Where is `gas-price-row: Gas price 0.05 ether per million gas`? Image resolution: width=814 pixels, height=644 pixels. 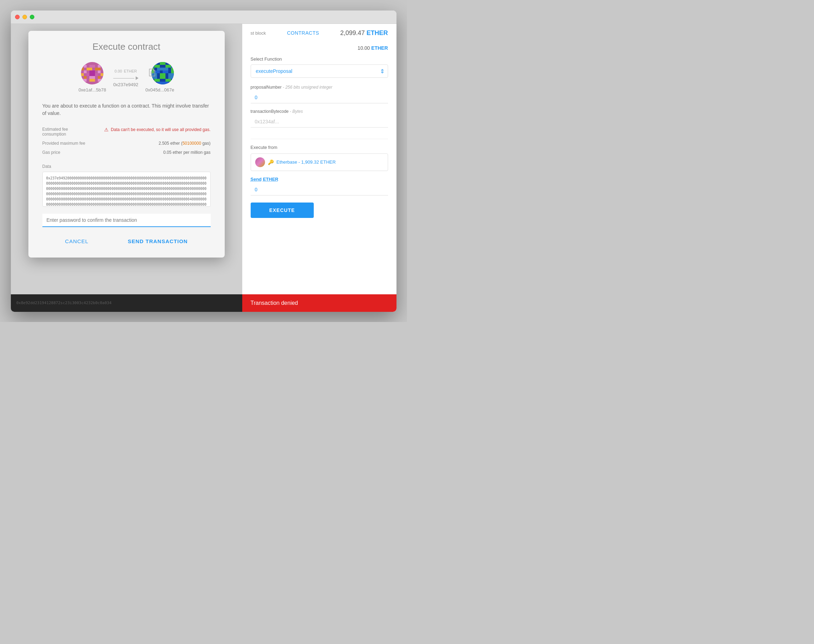
gas-price-row: Gas price 0.05 ether per million gas is located at coordinates (127, 152).